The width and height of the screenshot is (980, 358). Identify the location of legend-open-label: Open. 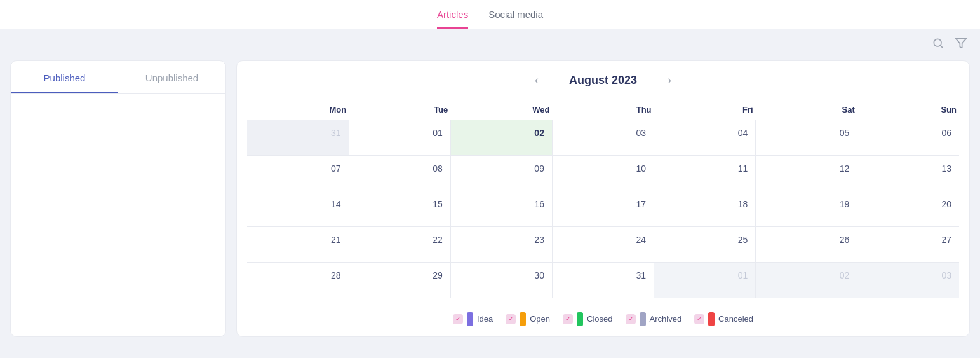
(540, 319).